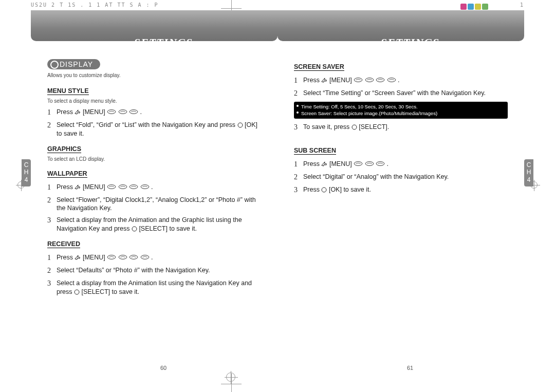 The height and width of the screenshot is (392, 555). What do you see at coordinates (154, 204) in the screenshot?
I see `step: 2 Select “Flower”, “Digital Clock1,2”, “…` at bounding box center [154, 204].